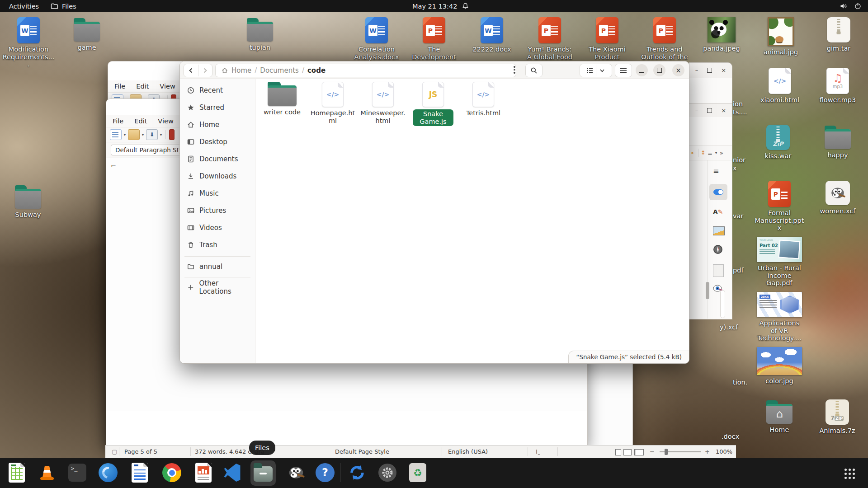 Image resolution: width=868 pixels, height=488 pixels. Describe the element at coordinates (780, 86) in the screenshot. I see `desktop-icon-xiaomi-html: </> xiaomi.html` at that location.